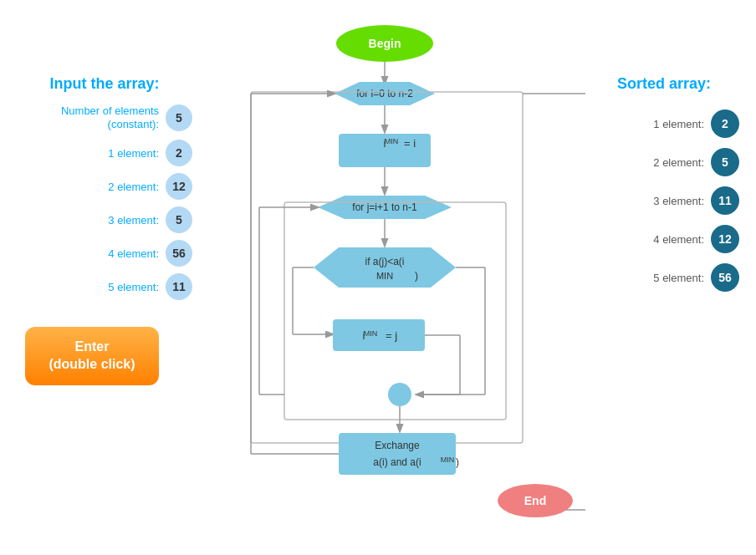 The width and height of the screenshot is (756, 555). Describe the element at coordinates (385, 267) in the screenshot. I see `if-shape` at that location.